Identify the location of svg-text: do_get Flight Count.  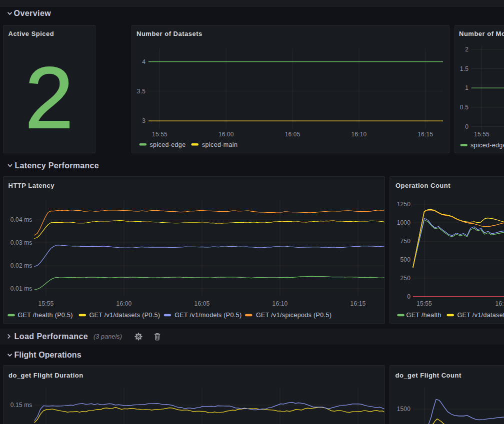
(428, 376).